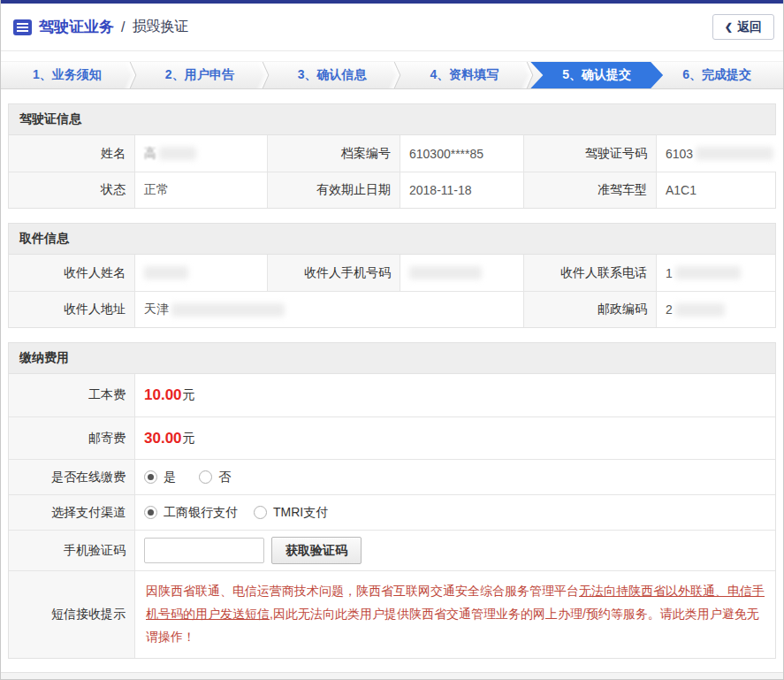  What do you see at coordinates (597, 75) in the screenshot?
I see `step-label: 5、确认提交` at bounding box center [597, 75].